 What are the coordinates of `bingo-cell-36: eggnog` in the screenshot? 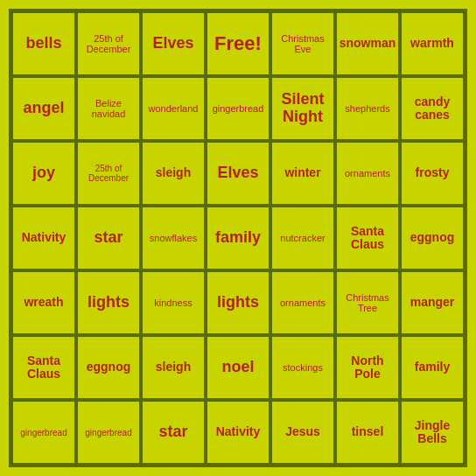 It's located at (108, 368).